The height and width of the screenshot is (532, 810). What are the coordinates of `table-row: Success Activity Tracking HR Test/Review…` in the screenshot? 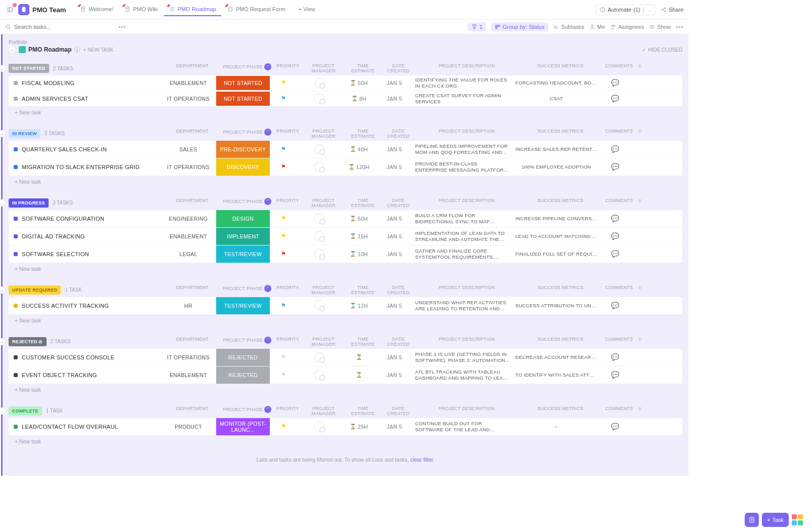 It's located at (345, 306).